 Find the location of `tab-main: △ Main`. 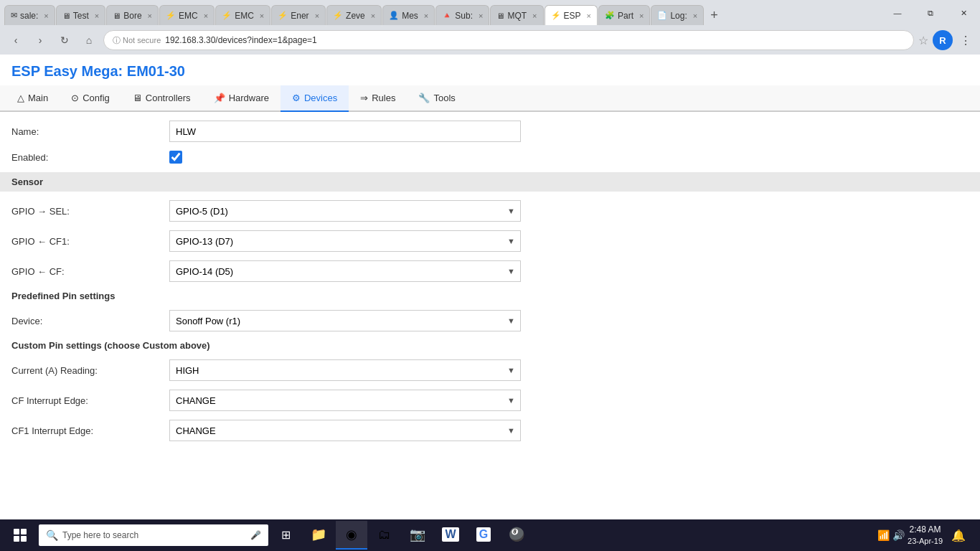

tab-main: △ Main is located at coordinates (33, 99).